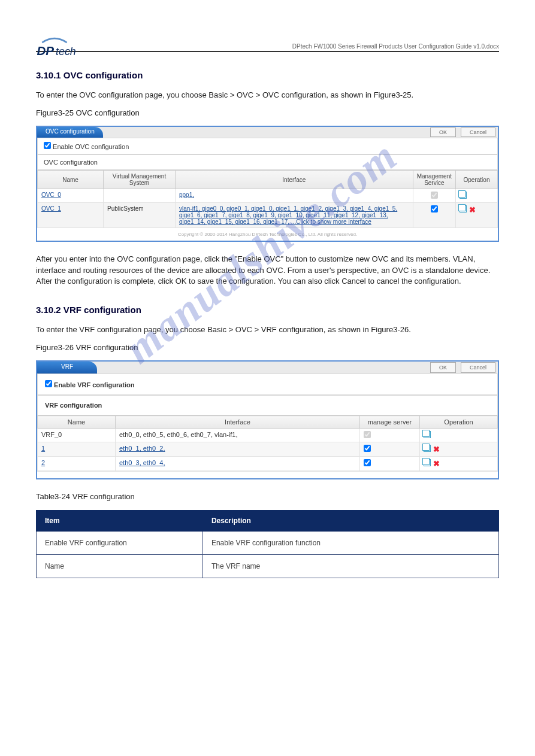  Describe the element at coordinates (94, 385) in the screenshot. I see `enable-vrf-label: Enable VRF configuration` at that location.